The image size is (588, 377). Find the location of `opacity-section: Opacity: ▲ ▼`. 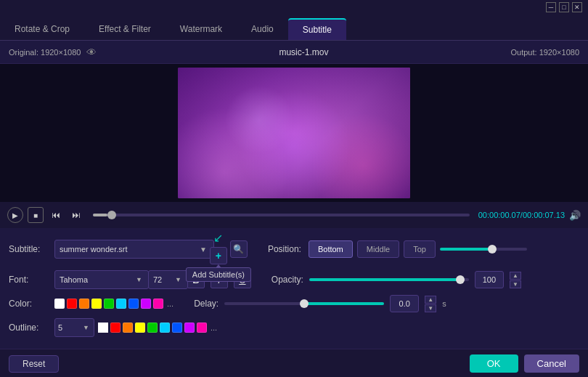

opacity-section: Opacity: ▲ ▼ is located at coordinates (396, 280).